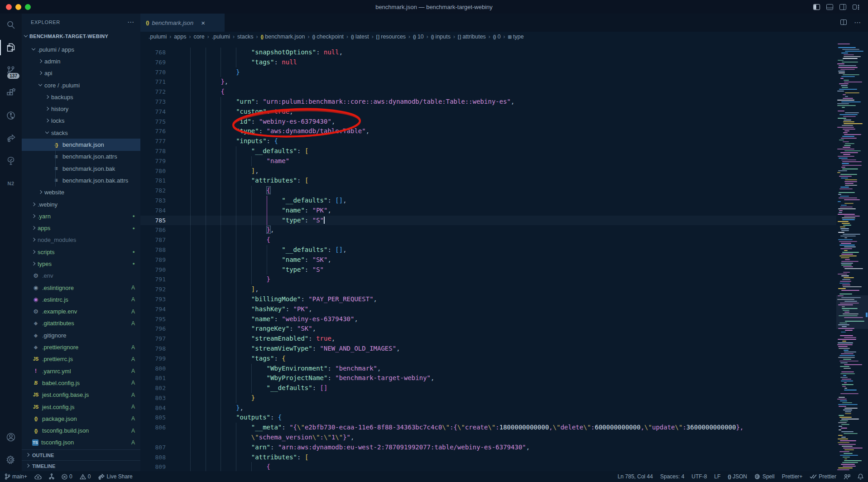 Image resolution: width=868 pixels, height=482 pixels. What do you see at coordinates (488, 63) in the screenshot?
I see `code-line-769: 769"tags": null` at bounding box center [488, 63].